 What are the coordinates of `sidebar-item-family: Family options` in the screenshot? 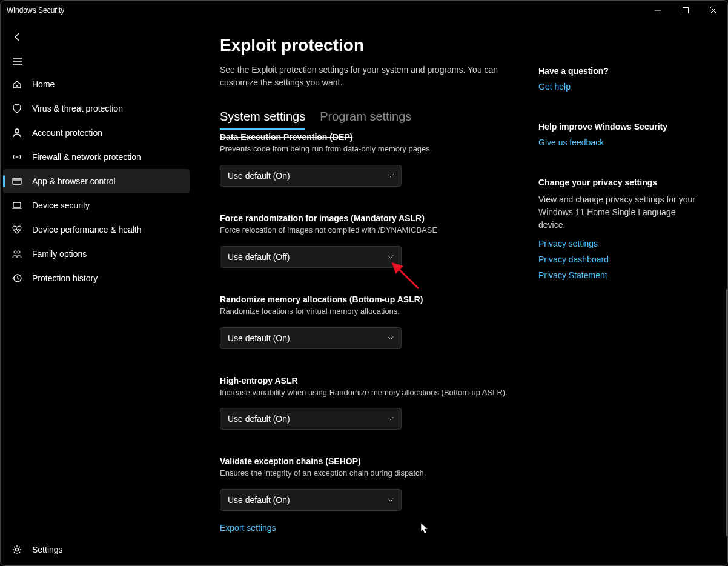 It's located at (96, 254).